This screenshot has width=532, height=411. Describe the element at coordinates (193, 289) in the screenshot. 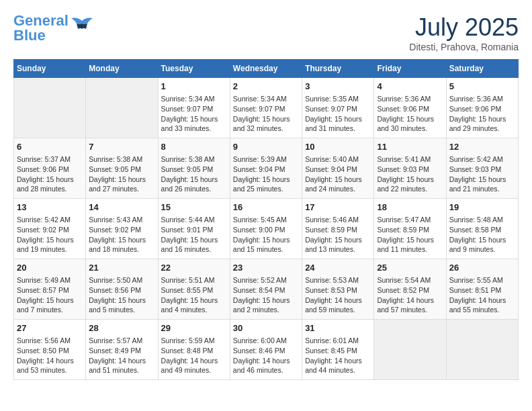

I see `calendar-cell: 22Sunrise: 5:51 AM Sunset: 8:55 PM Dayli…` at that location.